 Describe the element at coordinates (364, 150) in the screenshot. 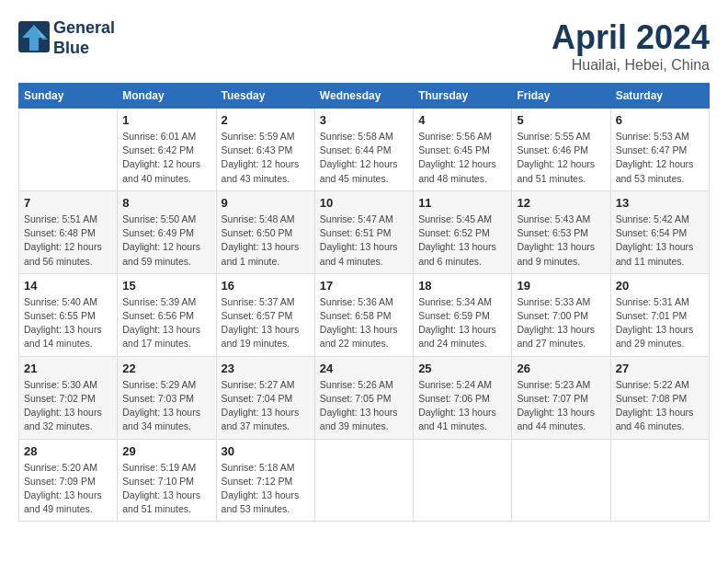

I see `calendar-cell: 3Sunrise: 5:58 AMSunset: 6:44 PMDaylight…` at that location.